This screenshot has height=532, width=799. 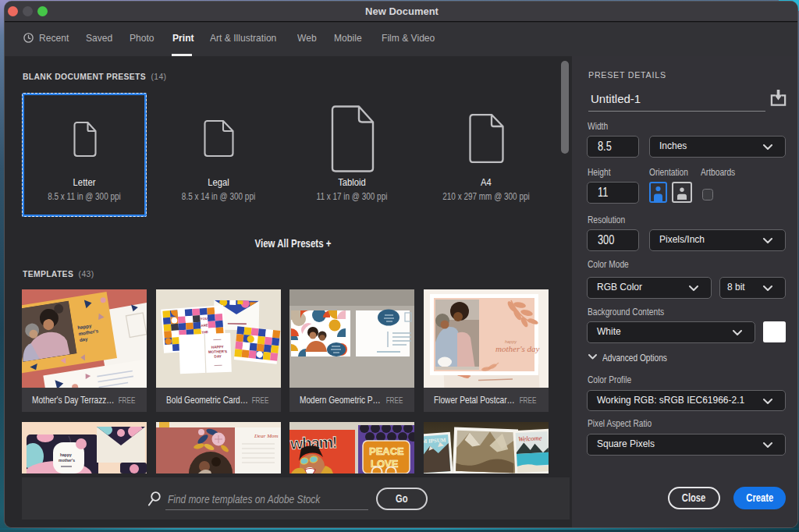 What do you see at coordinates (387, 451) in the screenshot?
I see `svg-text: PEACE` at bounding box center [387, 451].